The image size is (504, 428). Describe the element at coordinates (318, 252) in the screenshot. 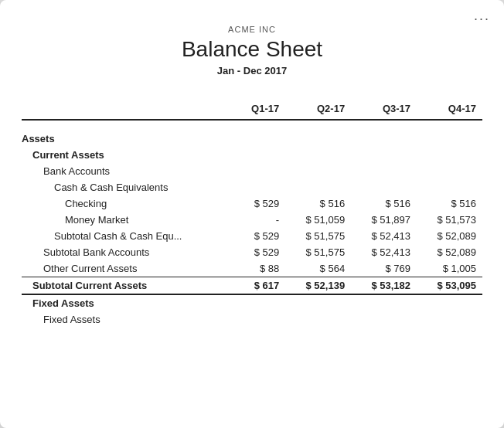

I see `subtotal-bank-q2: $ 51,575` at that location.